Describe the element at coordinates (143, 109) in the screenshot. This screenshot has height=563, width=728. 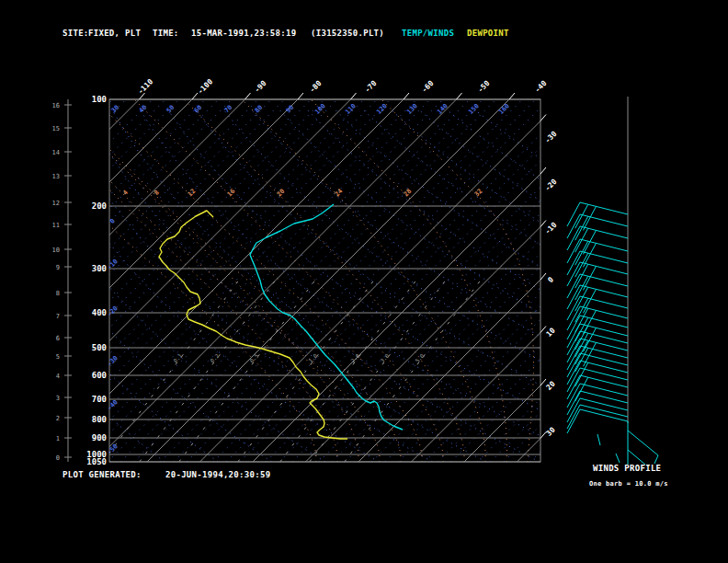
I see `chart-label: 40` at that location.